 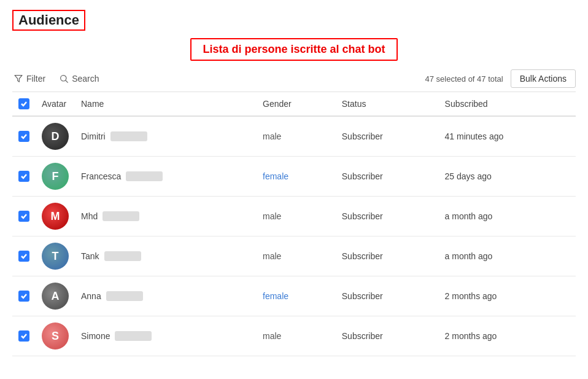 What do you see at coordinates (501, 79) in the screenshot?
I see `toolbar-right: 47 selected of 47 total Bulk Actions` at bounding box center [501, 79].